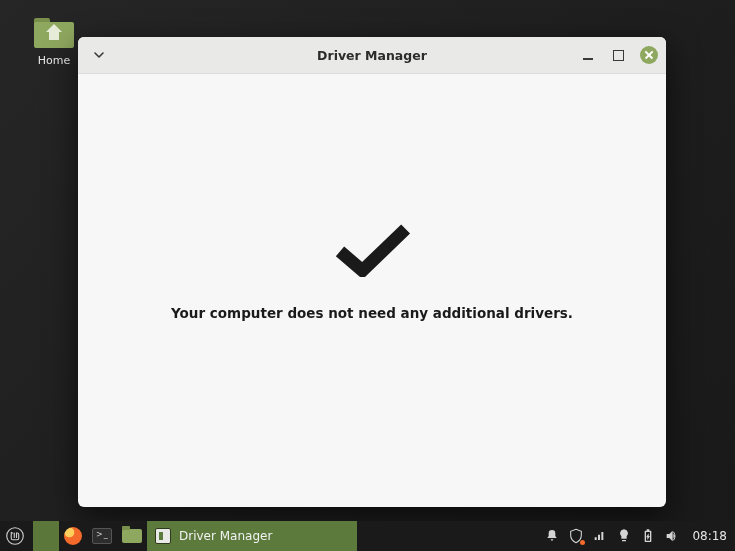 The width and height of the screenshot is (735, 551). I want to click on shield-icon, so click(576, 536).